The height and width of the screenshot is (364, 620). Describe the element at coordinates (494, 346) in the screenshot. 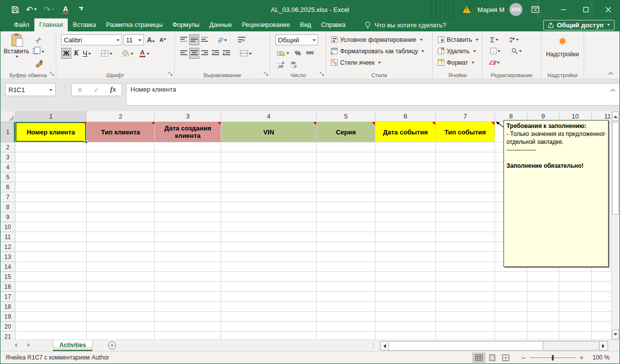

I see `horizontal-scrollbar` at that location.